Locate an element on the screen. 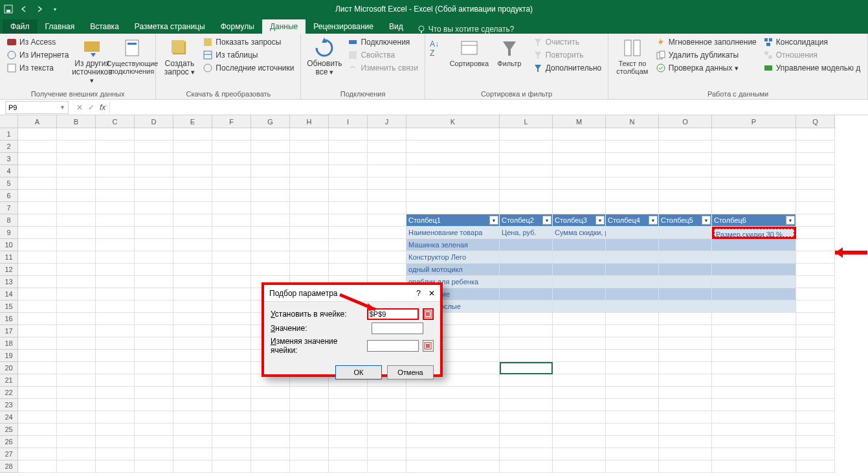  cell: Столбец4▼ is located at coordinates (632, 220).